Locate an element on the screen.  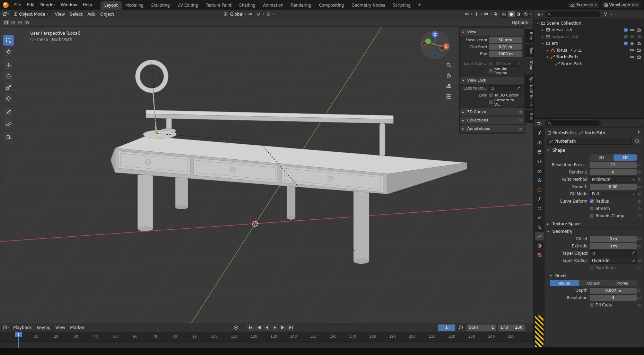
rotate-tool is located at coordinates (8, 76).